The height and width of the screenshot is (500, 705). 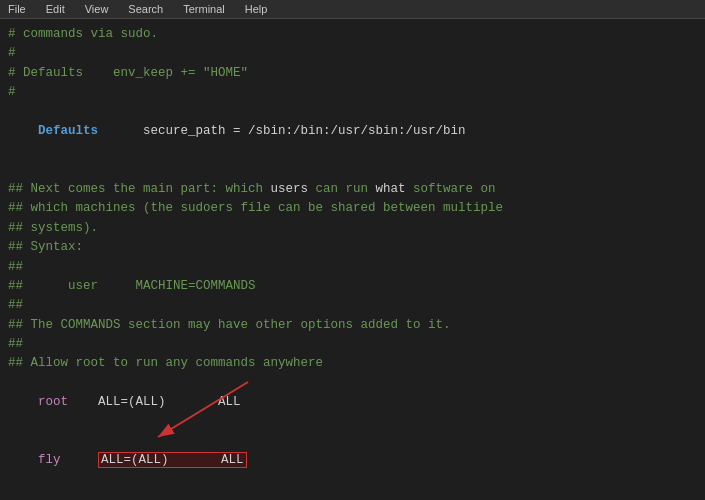 I want to click on menu-bar: File Edit View Search Terminal Help, so click(x=352, y=10).